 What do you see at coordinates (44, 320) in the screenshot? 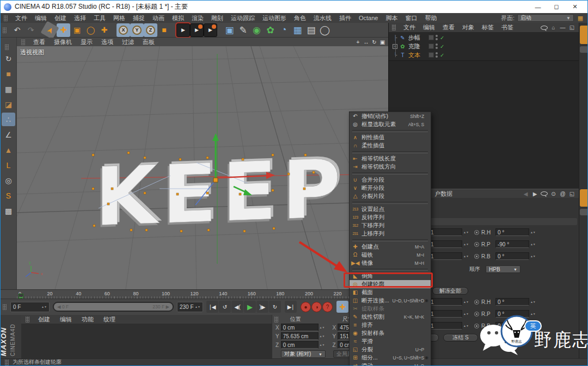
I see `material-menu-item: 创建` at bounding box center [44, 320].